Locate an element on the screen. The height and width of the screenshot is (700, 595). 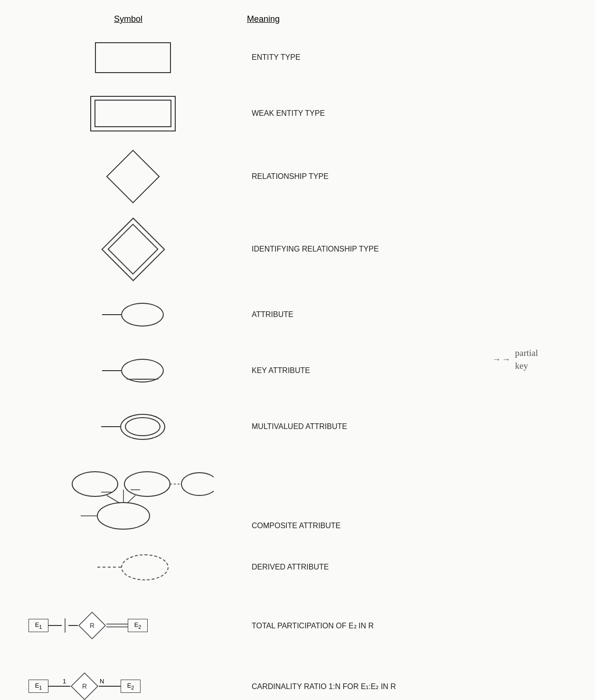
key-attribute-shape-wrap is located at coordinates (133, 371).